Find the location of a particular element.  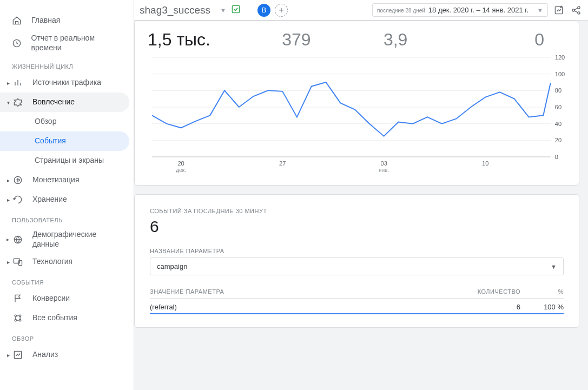

clock-icon is located at coordinates (17, 43).